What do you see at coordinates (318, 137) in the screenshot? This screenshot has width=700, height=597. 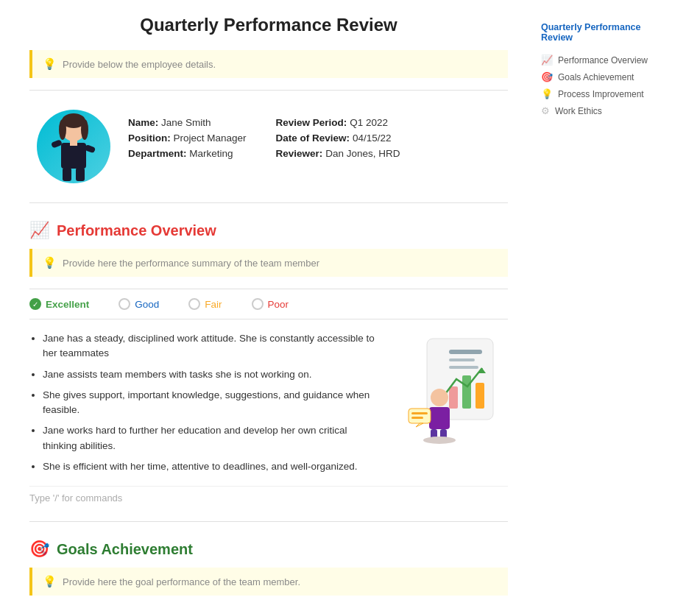 I see `employee-info: Name: Jane Smith Position: Project Manag…` at bounding box center [318, 137].